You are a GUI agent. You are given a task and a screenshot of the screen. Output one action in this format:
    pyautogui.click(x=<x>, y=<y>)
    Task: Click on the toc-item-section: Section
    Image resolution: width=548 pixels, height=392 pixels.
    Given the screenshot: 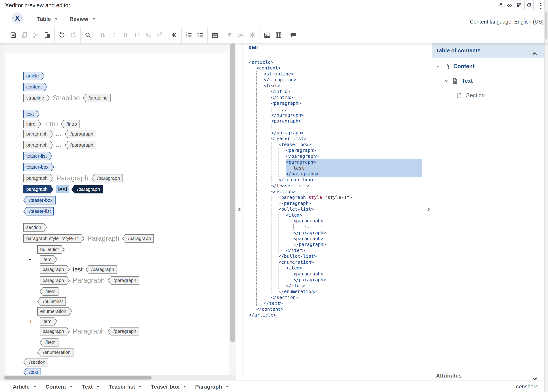 What is the action you would take?
    pyautogui.click(x=488, y=95)
    